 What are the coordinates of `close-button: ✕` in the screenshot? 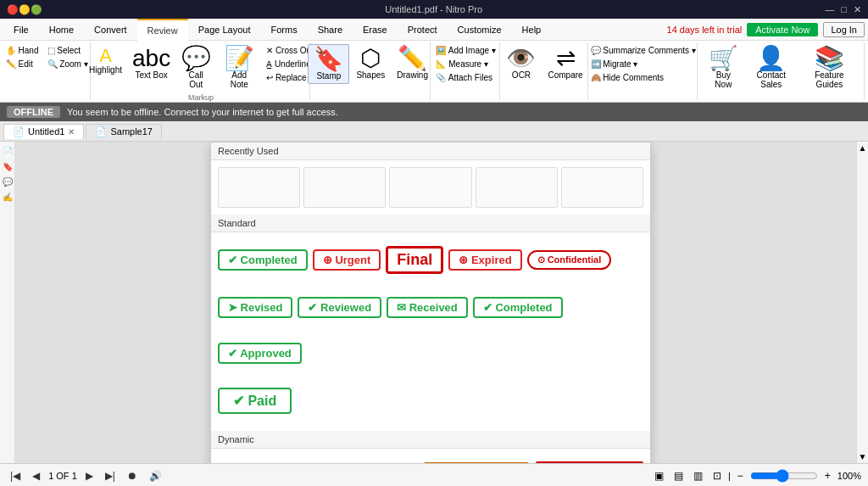 It's located at (858, 10).